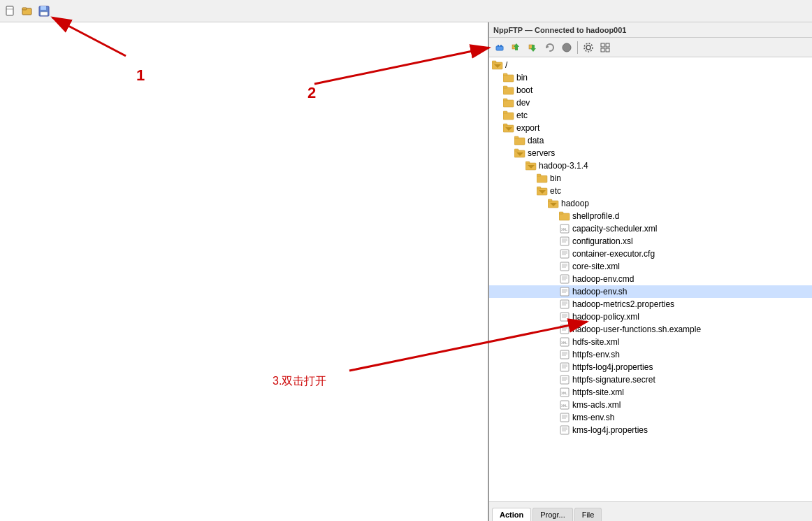 This screenshot has height=521, width=812. Describe the element at coordinates (523, 103) in the screenshot. I see `tree-item-label: dev` at that location.